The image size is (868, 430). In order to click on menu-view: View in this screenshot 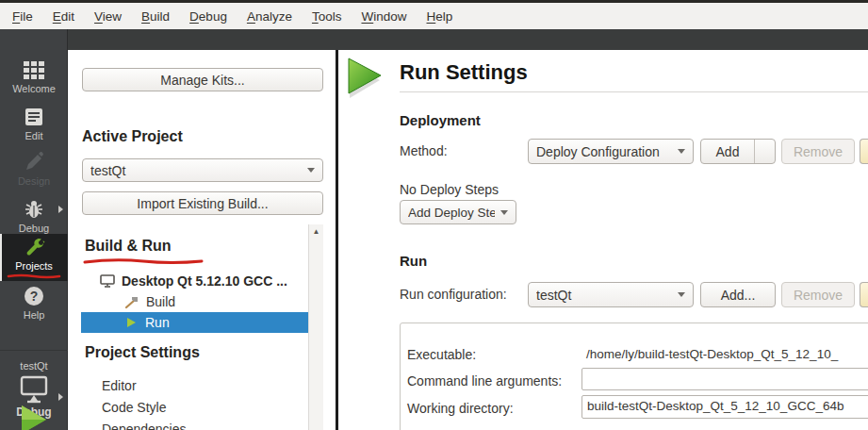, I will do `click(107, 17)`.